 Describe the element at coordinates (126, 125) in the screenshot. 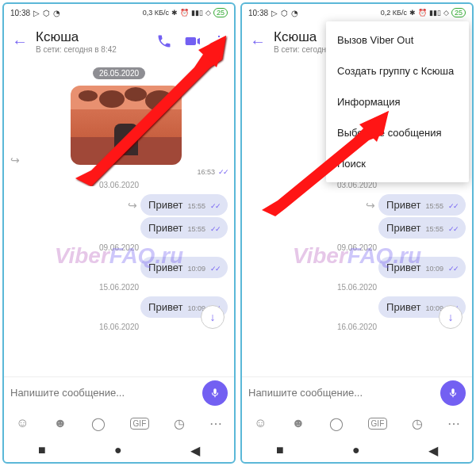

I see `sticker` at that location.